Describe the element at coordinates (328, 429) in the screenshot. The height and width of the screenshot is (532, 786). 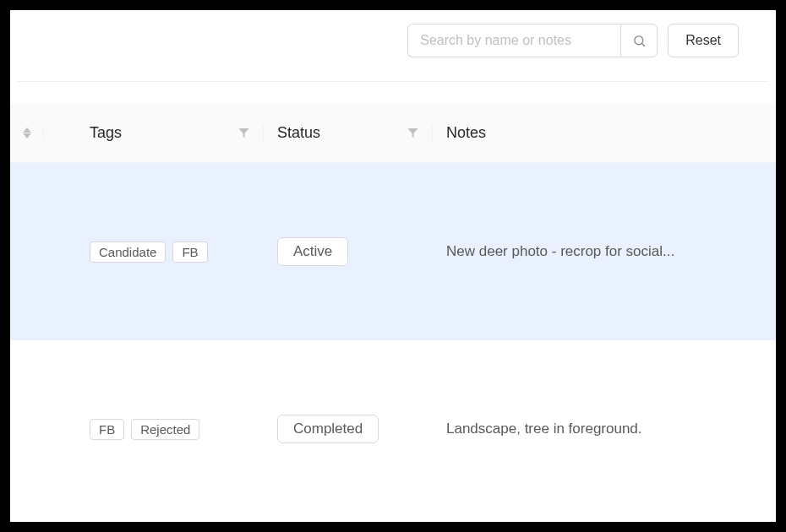
I see `status-badge: Completed` at that location.